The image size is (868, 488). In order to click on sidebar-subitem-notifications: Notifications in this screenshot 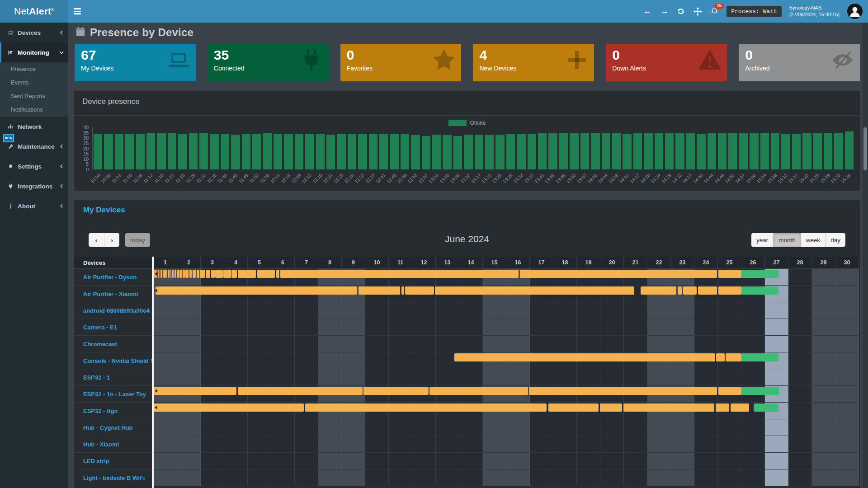, I will do `click(34, 110)`.